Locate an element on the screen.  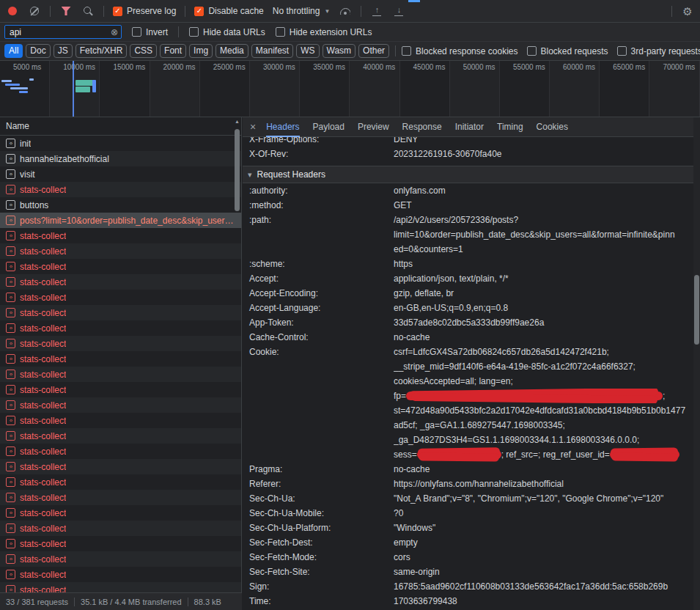
header-row: Sec-Ch-Ua-Platform:"Windows" is located at coordinates (468, 528).